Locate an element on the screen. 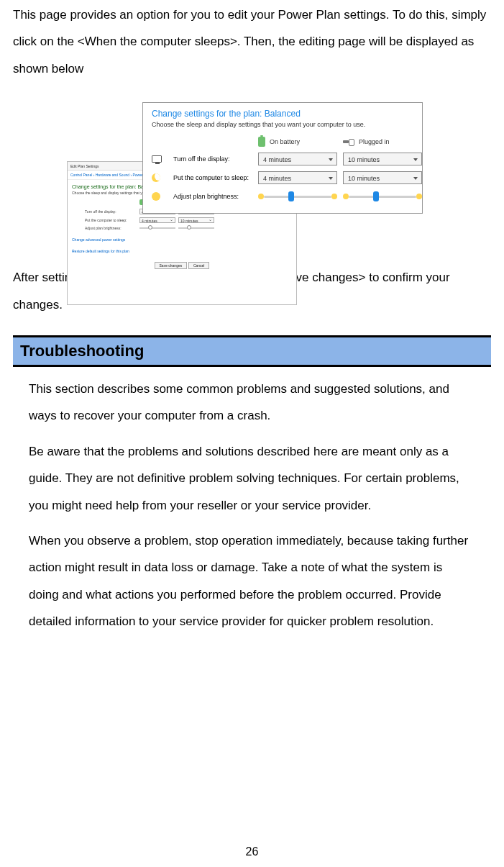 The height and width of the screenshot is (867, 504). section-heading-troubleshooting: Troubleshooting is located at coordinates (252, 351).